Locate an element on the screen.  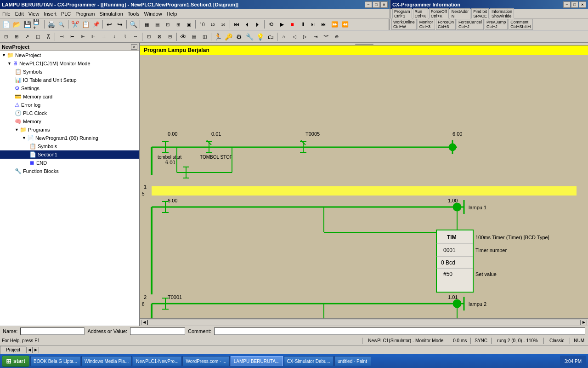
monitor-btn10: ⌂ is located at coordinates (284, 37).